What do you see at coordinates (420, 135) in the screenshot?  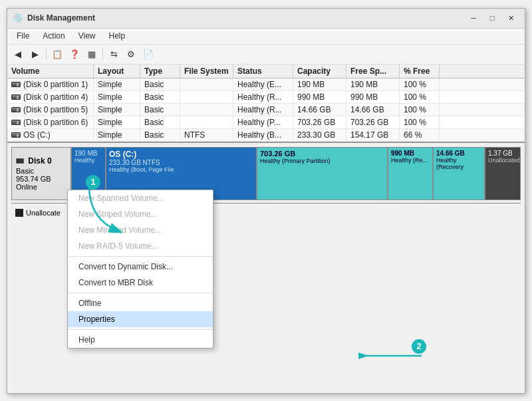 I see `cell-pctfree-4: 66 %` at bounding box center [420, 135].